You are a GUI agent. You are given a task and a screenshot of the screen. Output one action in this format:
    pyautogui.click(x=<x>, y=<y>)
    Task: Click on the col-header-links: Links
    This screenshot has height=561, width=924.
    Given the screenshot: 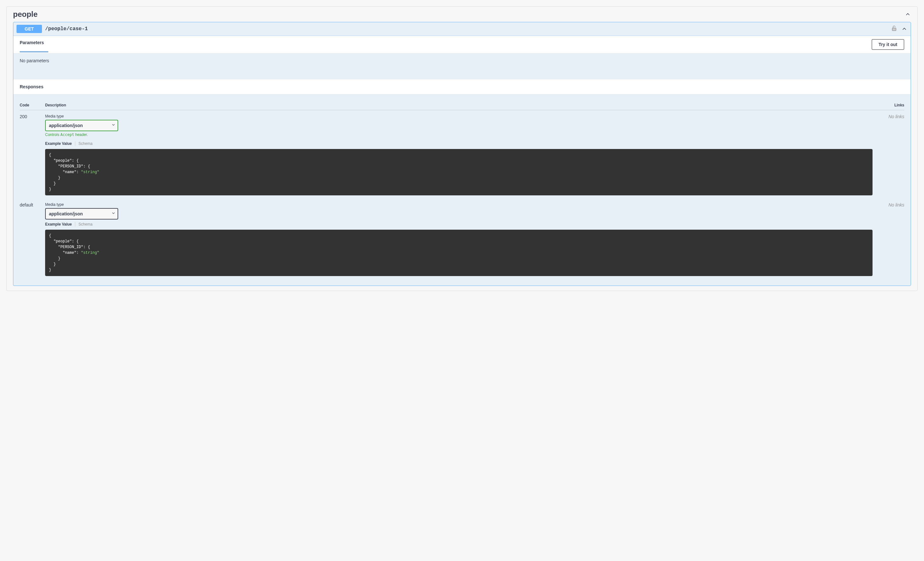 What is the action you would take?
    pyautogui.click(x=892, y=105)
    